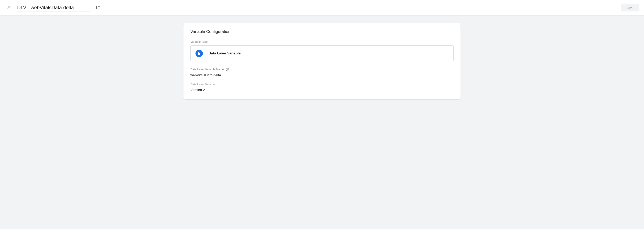  Describe the element at coordinates (98, 8) in the screenshot. I see `folder-button` at that location.